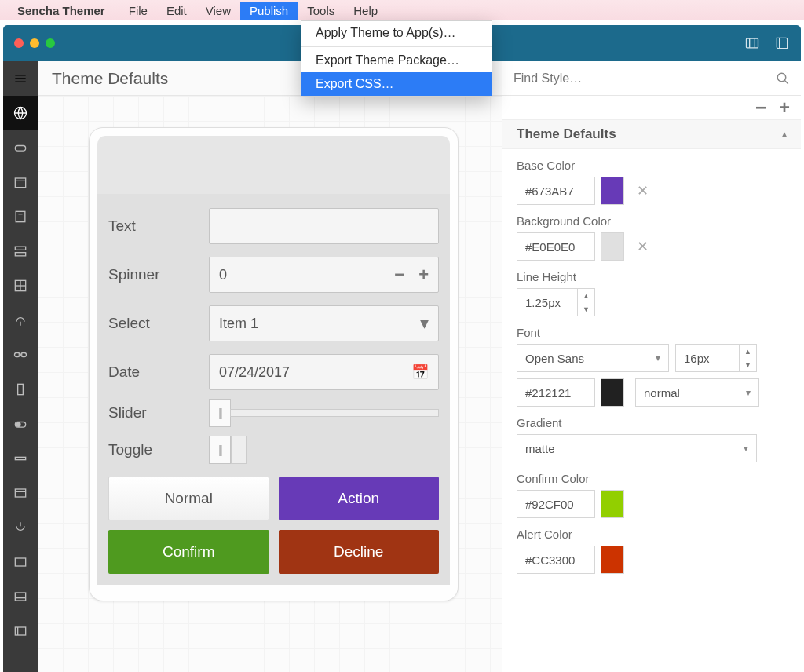 The image size is (804, 672). I want to click on minus-icon: −, so click(399, 275).